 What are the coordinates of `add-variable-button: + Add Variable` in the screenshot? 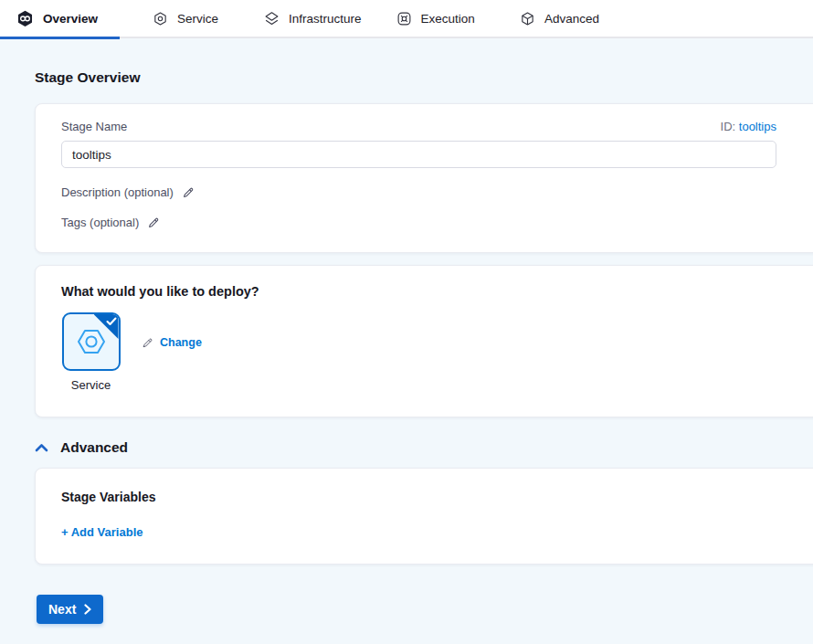 It's located at (102, 532).